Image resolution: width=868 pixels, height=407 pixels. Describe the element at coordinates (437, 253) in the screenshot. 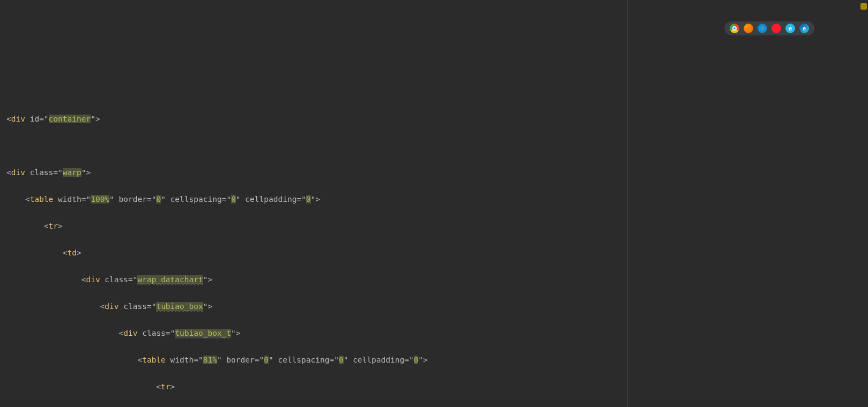

I see `code-line: <td>` at that location.